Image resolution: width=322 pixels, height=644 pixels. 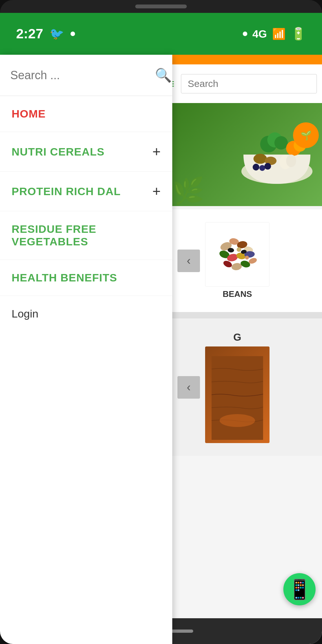 I want to click on sidebar-item-login: Login, so click(x=86, y=314).